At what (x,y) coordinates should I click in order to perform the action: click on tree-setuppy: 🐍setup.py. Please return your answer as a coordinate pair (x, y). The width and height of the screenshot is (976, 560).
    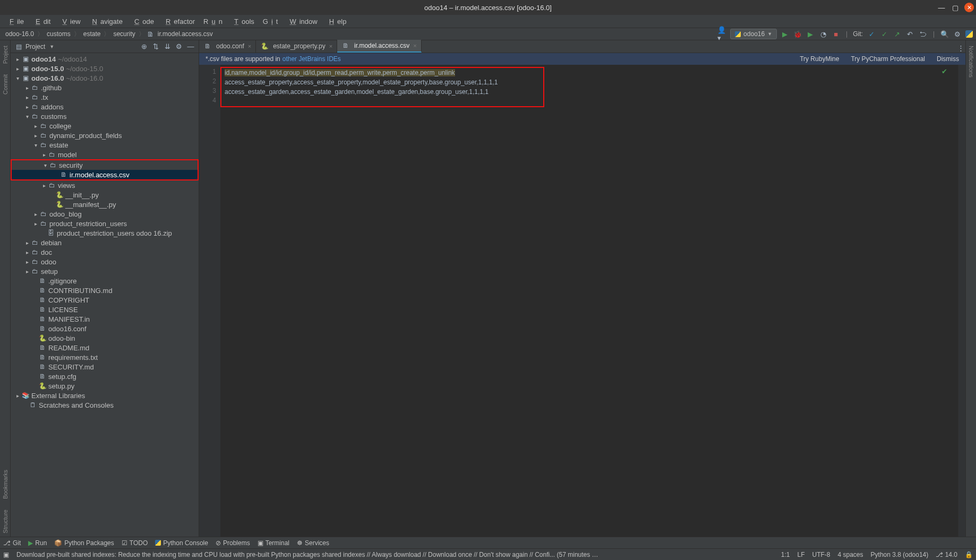
    Looking at the image, I should click on (105, 386).